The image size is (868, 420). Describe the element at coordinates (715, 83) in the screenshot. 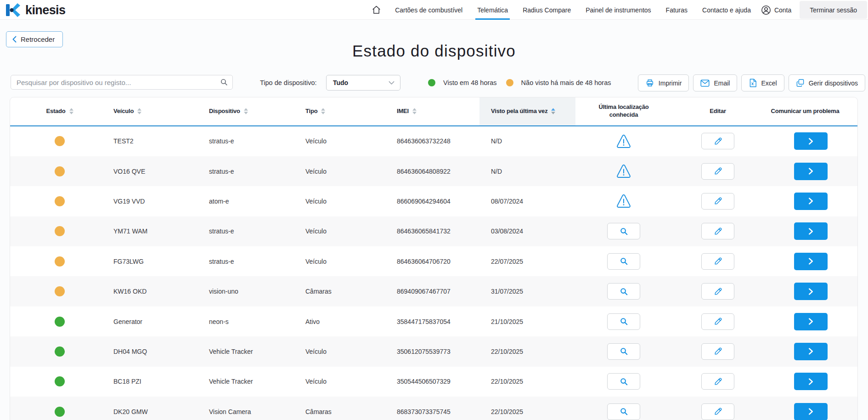

I see `email-button: Email` at that location.